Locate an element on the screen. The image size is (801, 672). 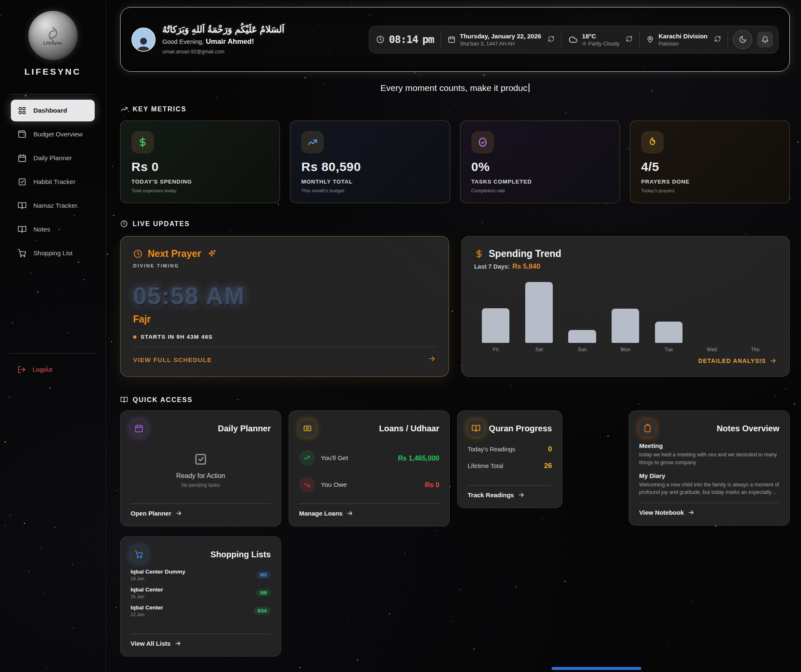
logout-button: Logout is located at coordinates (53, 370).